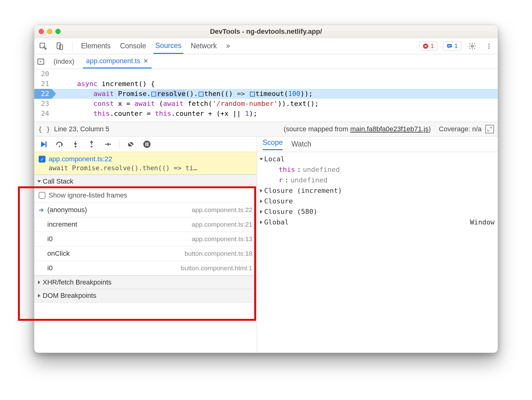 This screenshot has width=532, height=400. I want to click on line-number: 21, so click(43, 84).